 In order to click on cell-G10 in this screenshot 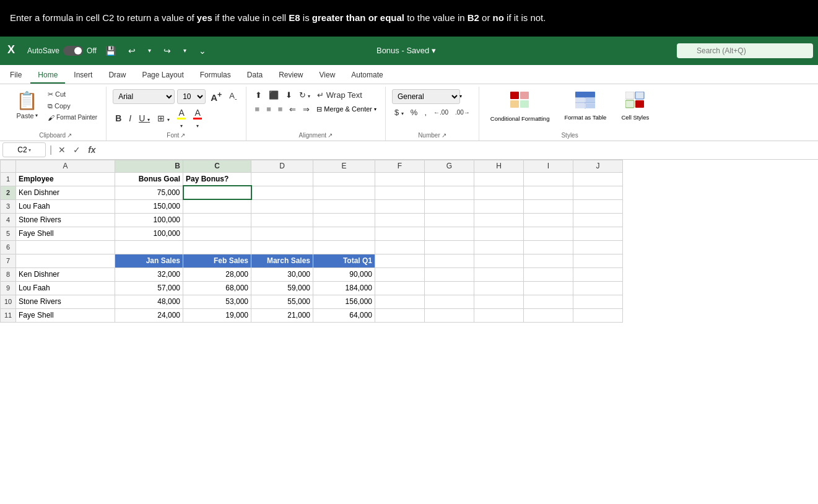, I will do `click(450, 302)`.